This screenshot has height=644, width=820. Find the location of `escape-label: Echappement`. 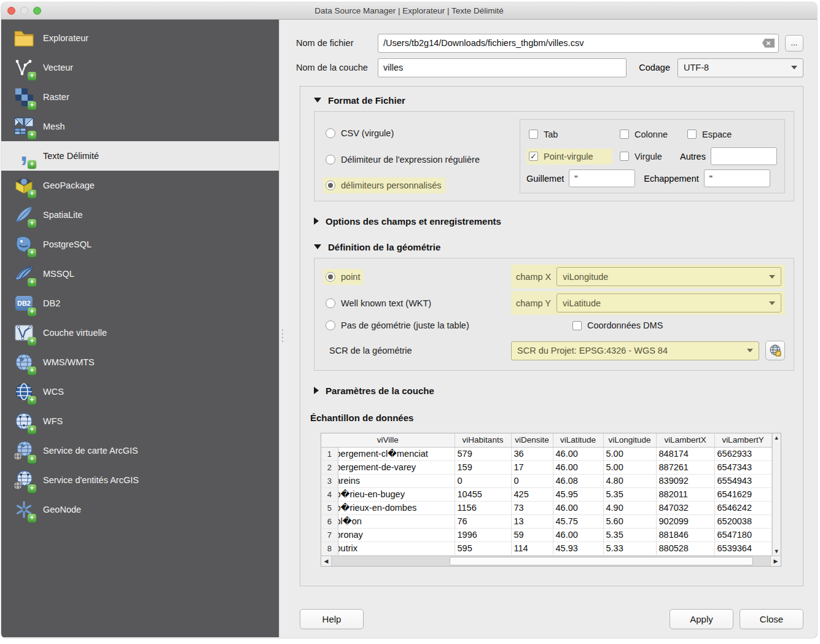

escape-label: Echappement is located at coordinates (671, 179).